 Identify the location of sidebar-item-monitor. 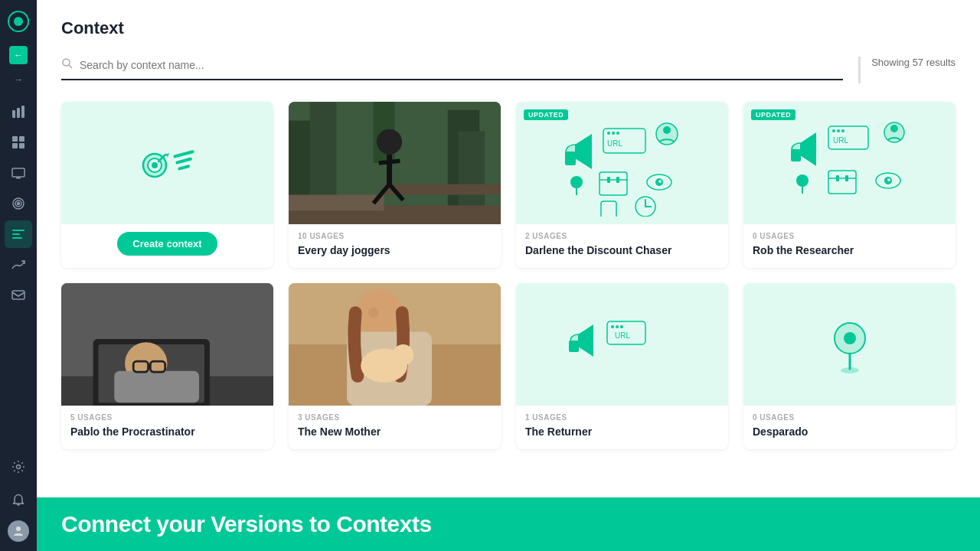
(18, 173).